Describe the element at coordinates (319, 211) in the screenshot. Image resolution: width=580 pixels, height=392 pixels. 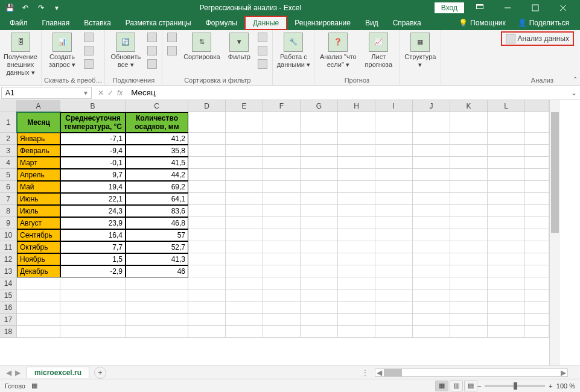
I see `cell-G8` at that location.